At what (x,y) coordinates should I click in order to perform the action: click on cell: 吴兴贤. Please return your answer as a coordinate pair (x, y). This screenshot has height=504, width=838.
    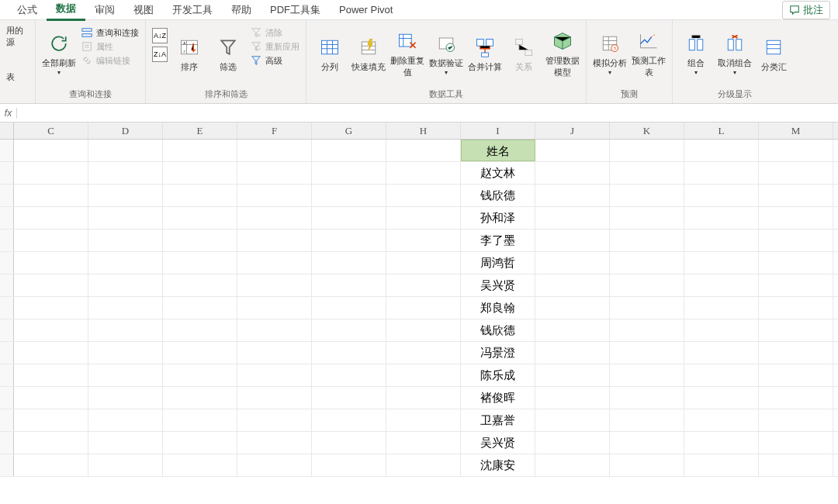
    Looking at the image, I should click on (498, 285).